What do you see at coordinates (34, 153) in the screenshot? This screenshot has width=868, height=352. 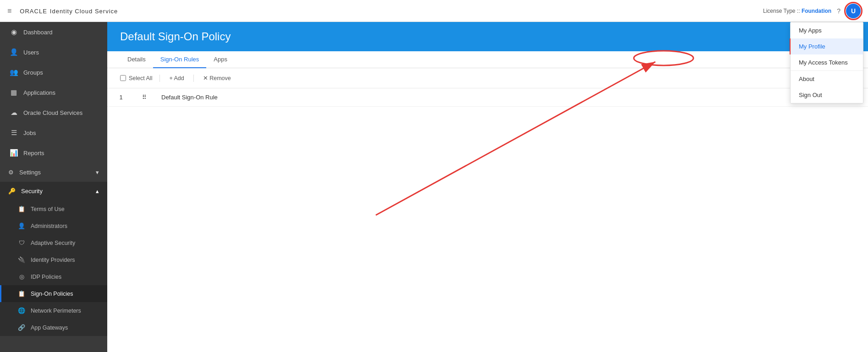 I see `sidebar-label-reports: Reports` at bounding box center [34, 153].